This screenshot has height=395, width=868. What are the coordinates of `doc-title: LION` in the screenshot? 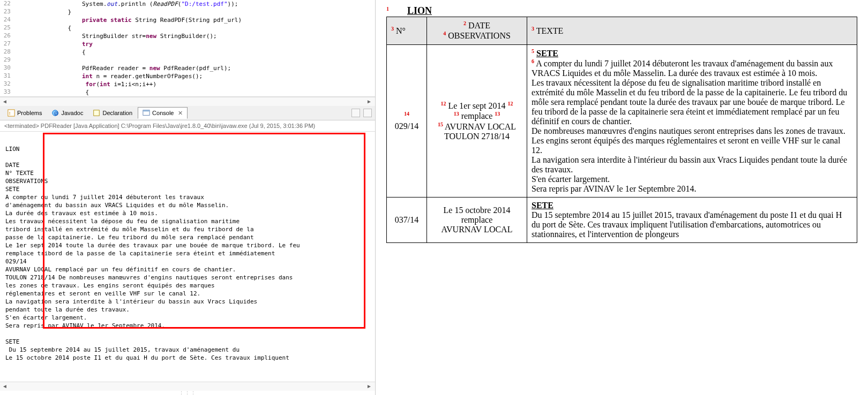 It's located at (420, 11).